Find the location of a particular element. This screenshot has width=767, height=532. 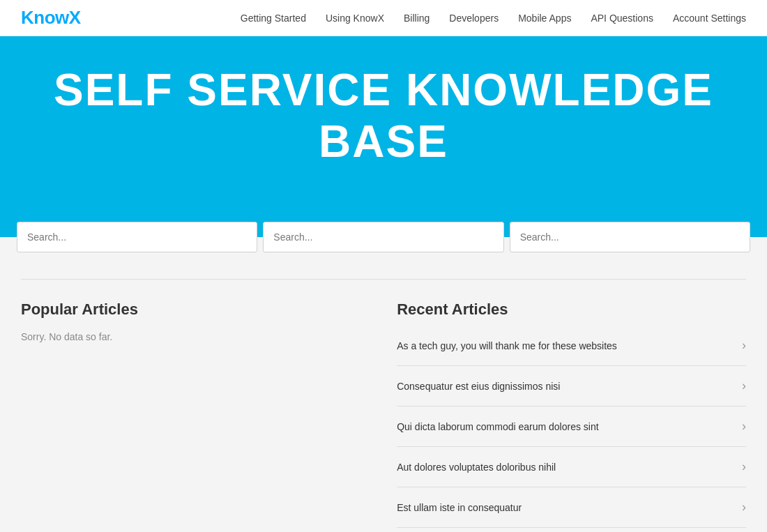

article-item: Aut dolores voluptates doloribus nihil› is located at coordinates (572, 467).